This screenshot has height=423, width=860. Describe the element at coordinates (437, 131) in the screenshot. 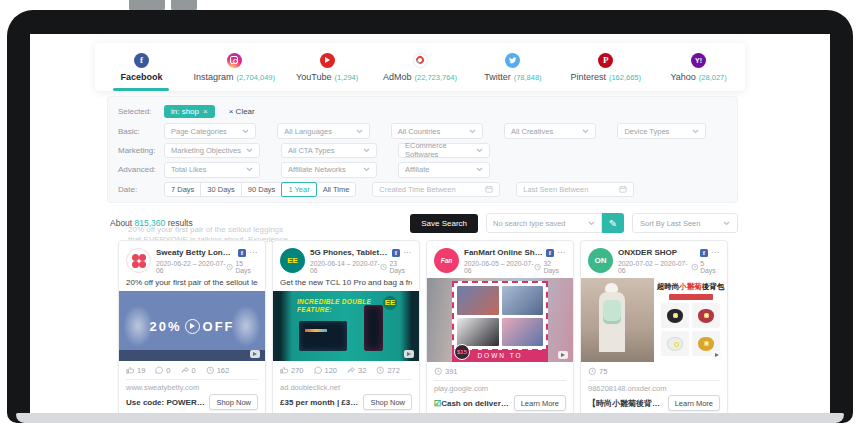

I see `dropdown-countries: All Countries` at that location.